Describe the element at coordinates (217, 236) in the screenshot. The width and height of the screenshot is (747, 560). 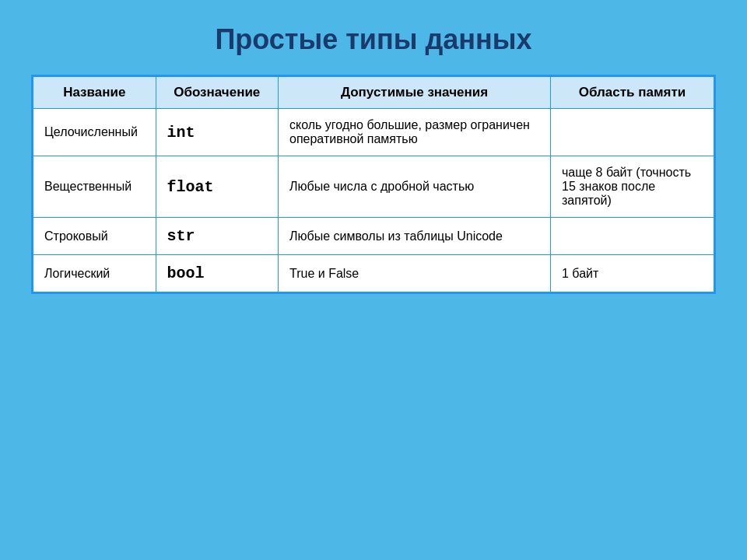
I see `cell-notation: str` at that location.